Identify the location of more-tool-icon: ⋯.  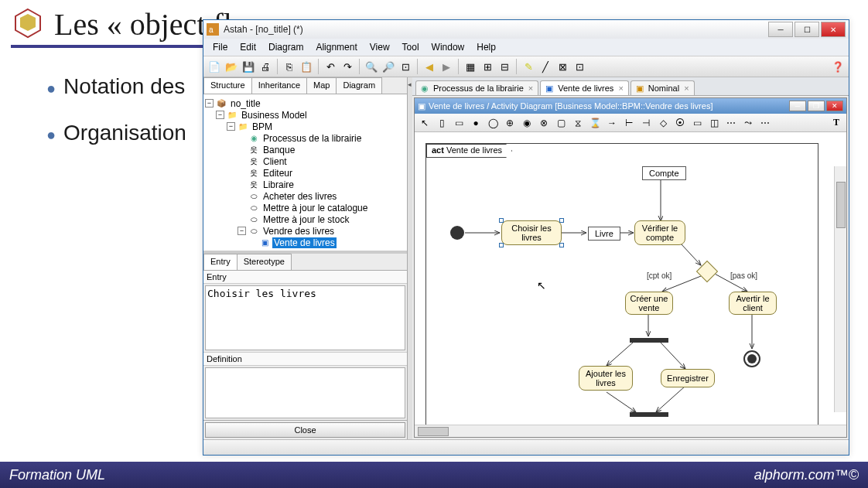
(731, 123).